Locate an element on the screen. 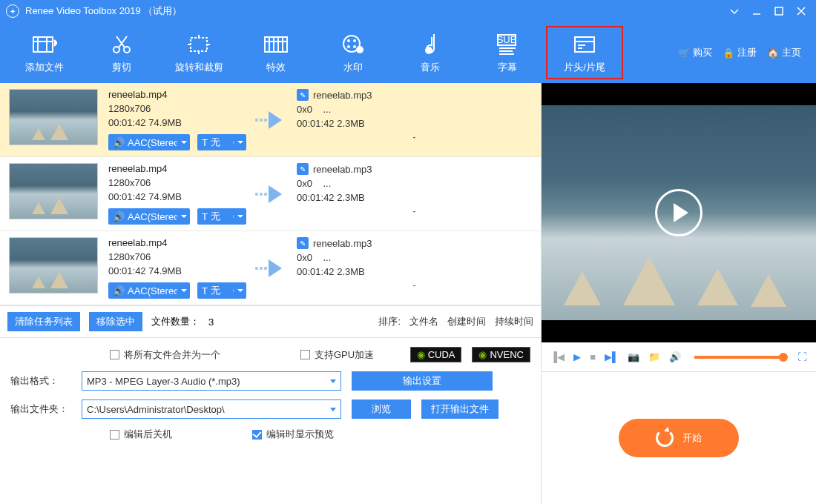  preview-controls: ▐◀ ▶ ■ ▶▌ 📷 📁 🔊 ⛶ is located at coordinates (679, 357).